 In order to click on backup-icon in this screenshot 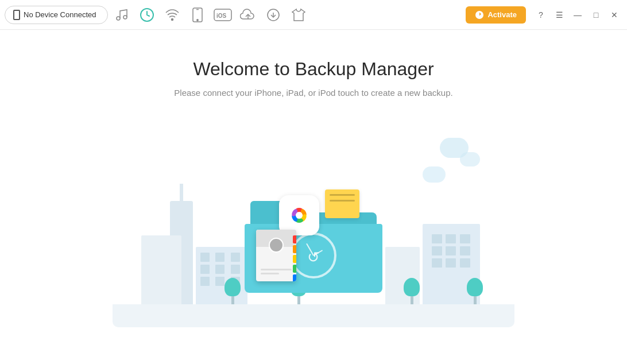, I will do `click(147, 15)`.